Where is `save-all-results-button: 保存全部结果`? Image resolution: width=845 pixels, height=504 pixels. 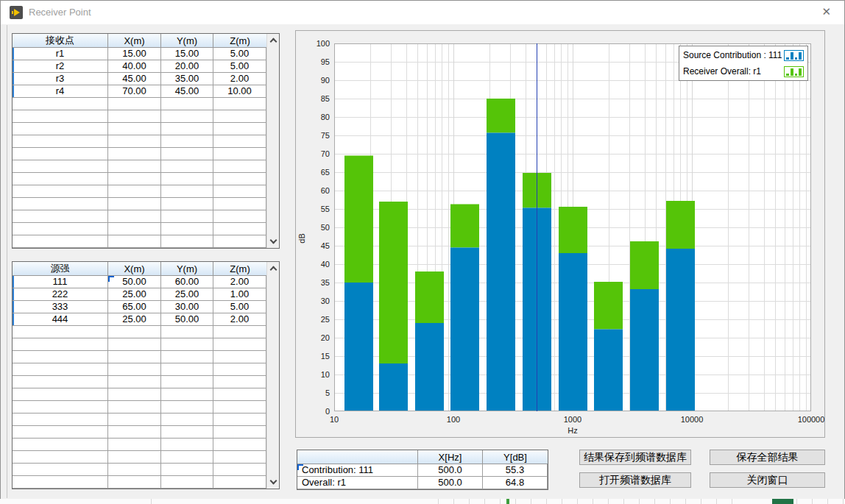 save-all-results-button: 保存全部结果 is located at coordinates (767, 458).